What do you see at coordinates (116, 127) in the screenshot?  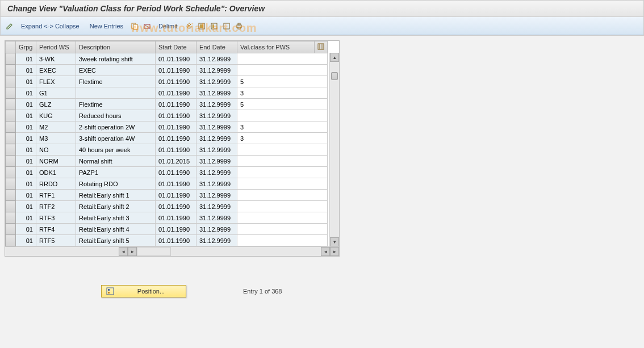 I see `cell-desc: 2-shift operation 2W` at bounding box center [116, 127].